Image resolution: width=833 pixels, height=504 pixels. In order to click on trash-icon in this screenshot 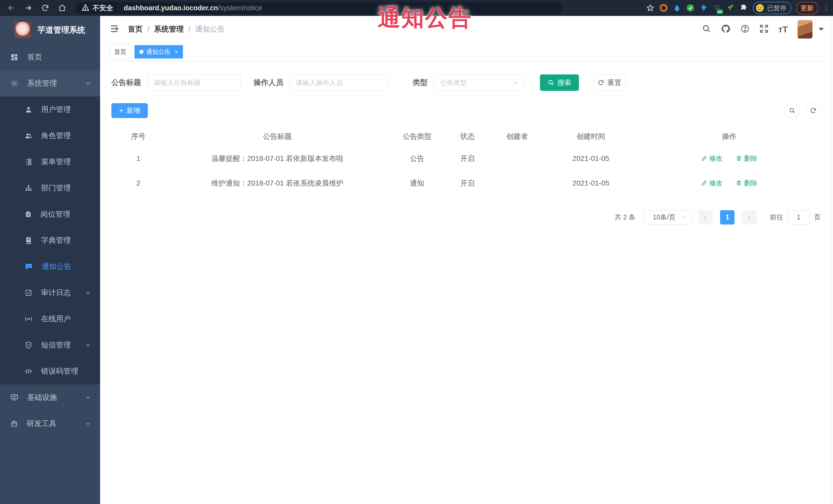, I will do `click(739, 158)`.